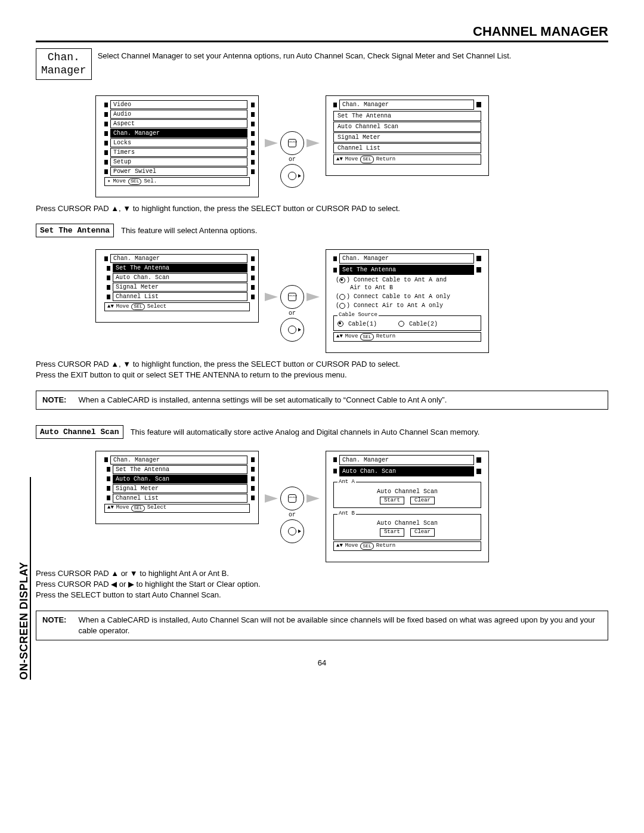  What do you see at coordinates (179, 134) in the screenshot?
I see `menu-item: Chan. Manager` at bounding box center [179, 134].